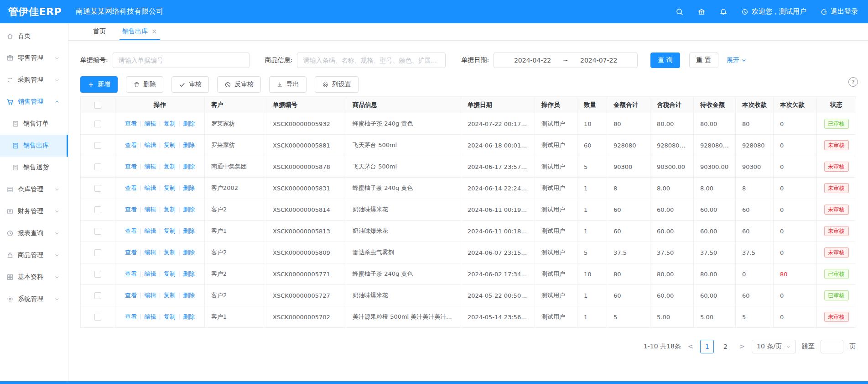  I want to click on audit-button: 审核, so click(190, 84).